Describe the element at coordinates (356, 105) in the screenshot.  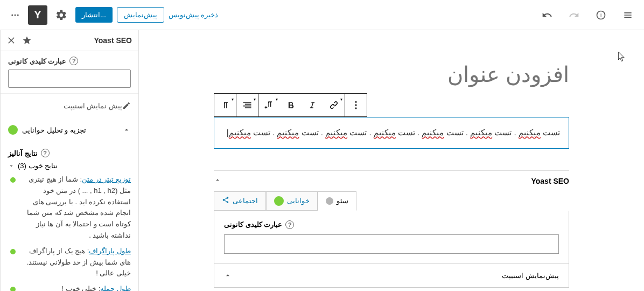
I see `block-more-icon` at that location.